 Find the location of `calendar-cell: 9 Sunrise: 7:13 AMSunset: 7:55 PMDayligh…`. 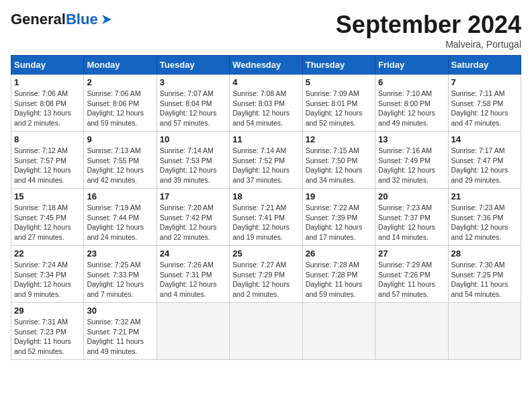

calendar-cell: 9 Sunrise: 7:13 AMSunset: 7:55 PMDayligh… is located at coordinates (120, 160).